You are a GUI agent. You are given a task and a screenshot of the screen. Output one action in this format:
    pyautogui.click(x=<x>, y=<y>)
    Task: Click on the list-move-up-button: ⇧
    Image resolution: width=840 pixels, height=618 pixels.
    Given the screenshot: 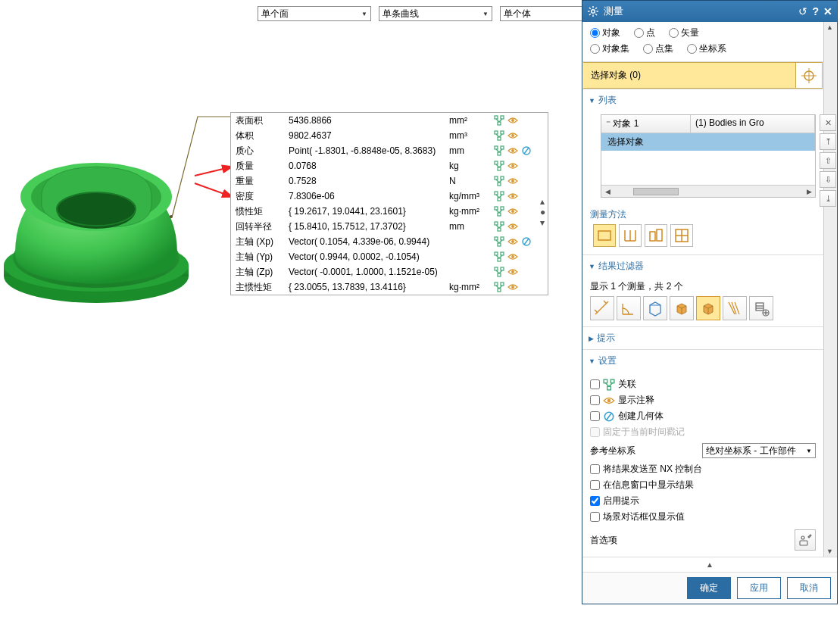 What is the action you would take?
    pyautogui.click(x=828, y=161)
    